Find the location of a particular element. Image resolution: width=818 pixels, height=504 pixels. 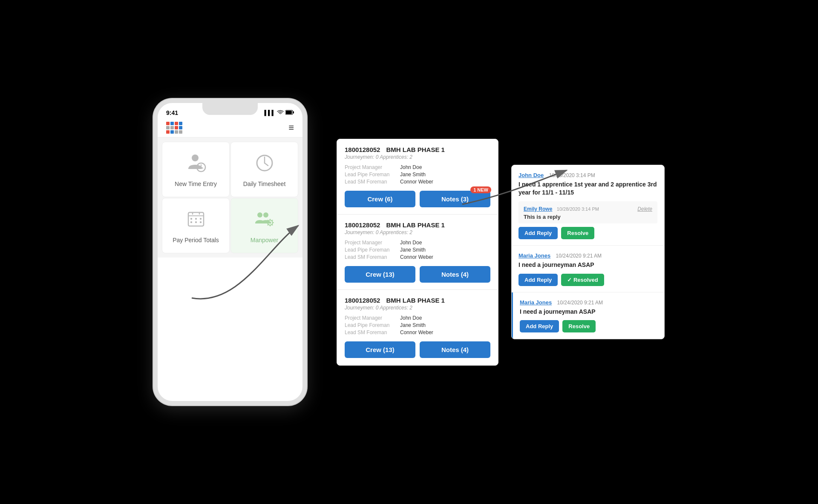

job-buttons-2: Crew (13) Notes (4) is located at coordinates (418, 274).